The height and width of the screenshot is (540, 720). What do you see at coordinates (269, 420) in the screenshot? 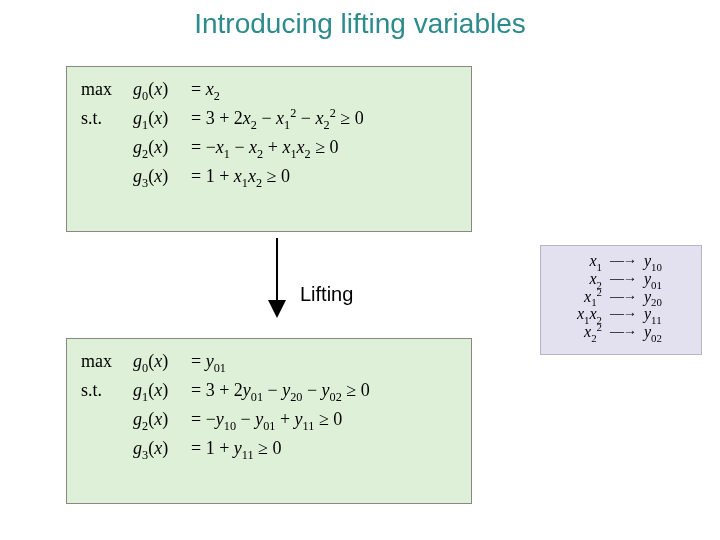
I see `equation-row: g2(x)= −y10 − y01 + y11 ≥ 0` at bounding box center [269, 420].